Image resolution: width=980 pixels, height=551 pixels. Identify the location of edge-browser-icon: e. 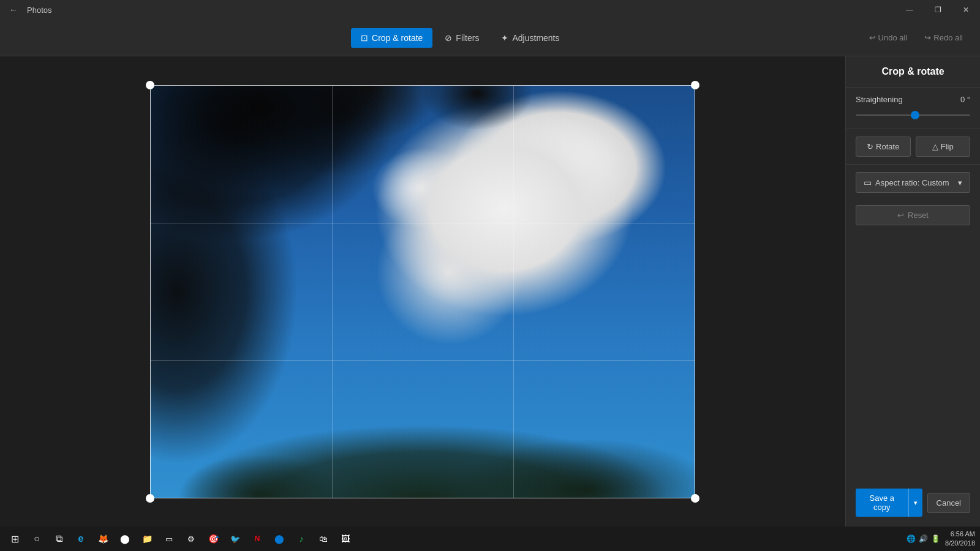
(81, 539).